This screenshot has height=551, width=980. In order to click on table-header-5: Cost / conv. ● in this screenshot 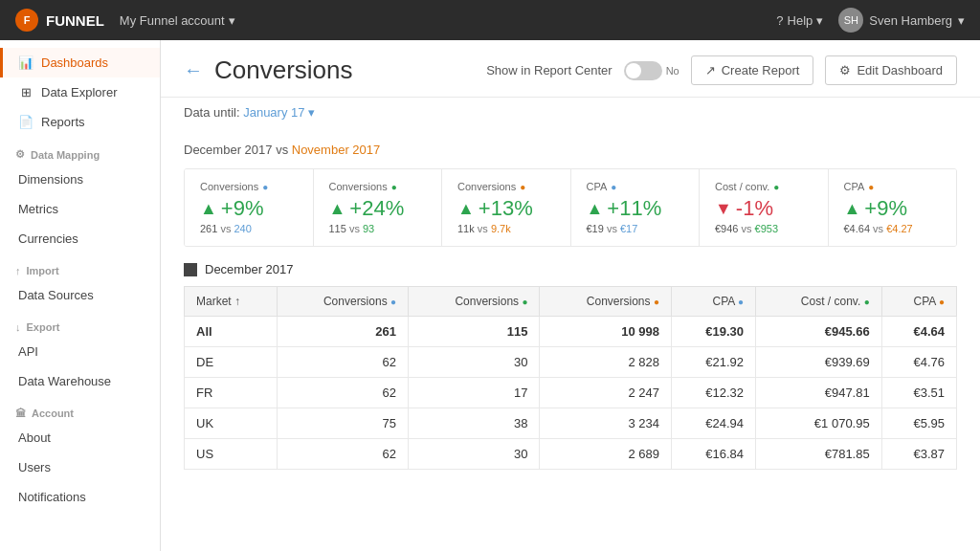, I will do `click(818, 302)`.